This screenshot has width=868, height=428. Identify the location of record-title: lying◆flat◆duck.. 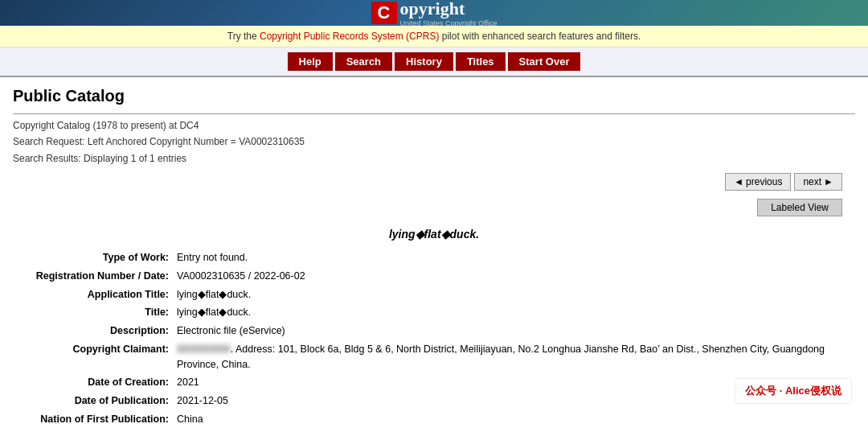
(434, 234).